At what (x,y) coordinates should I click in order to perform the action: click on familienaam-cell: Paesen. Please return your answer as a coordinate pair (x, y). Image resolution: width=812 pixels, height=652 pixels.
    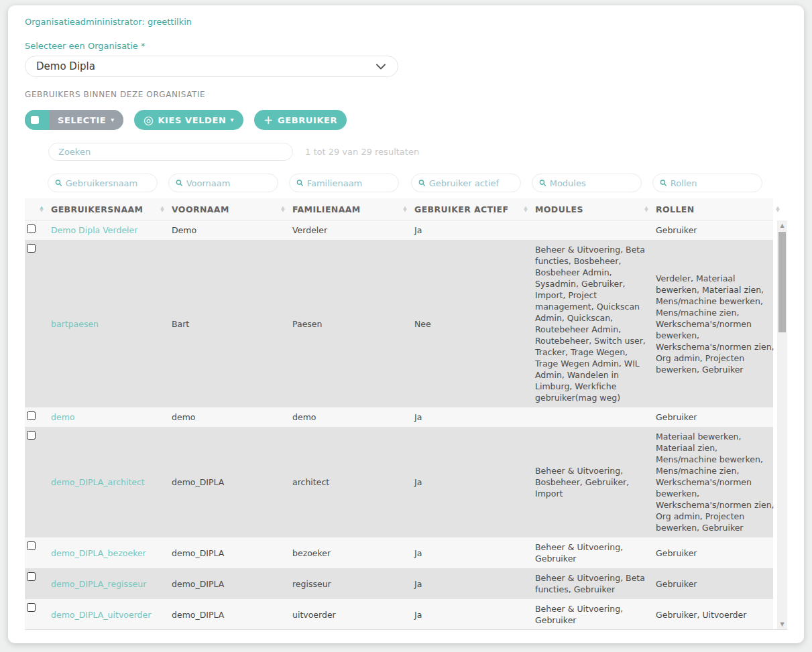
    Looking at the image, I should click on (350, 324).